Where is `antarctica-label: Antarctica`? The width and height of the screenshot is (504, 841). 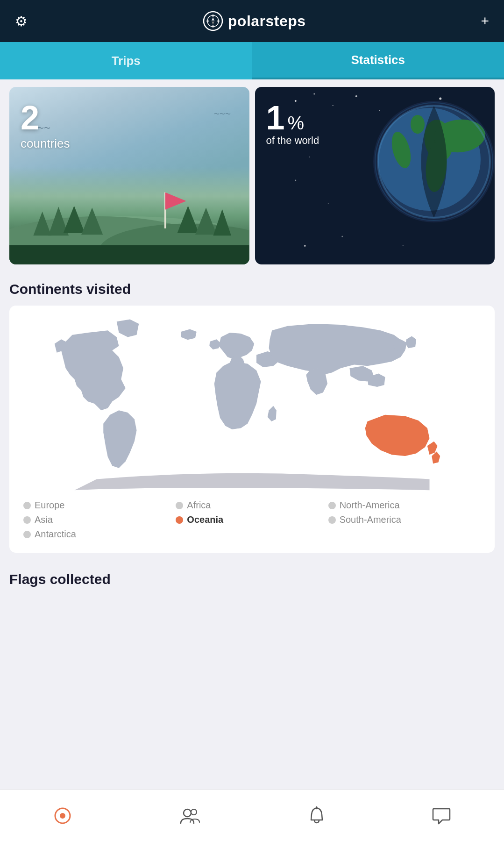
antarctica-label: Antarctica is located at coordinates (55, 535).